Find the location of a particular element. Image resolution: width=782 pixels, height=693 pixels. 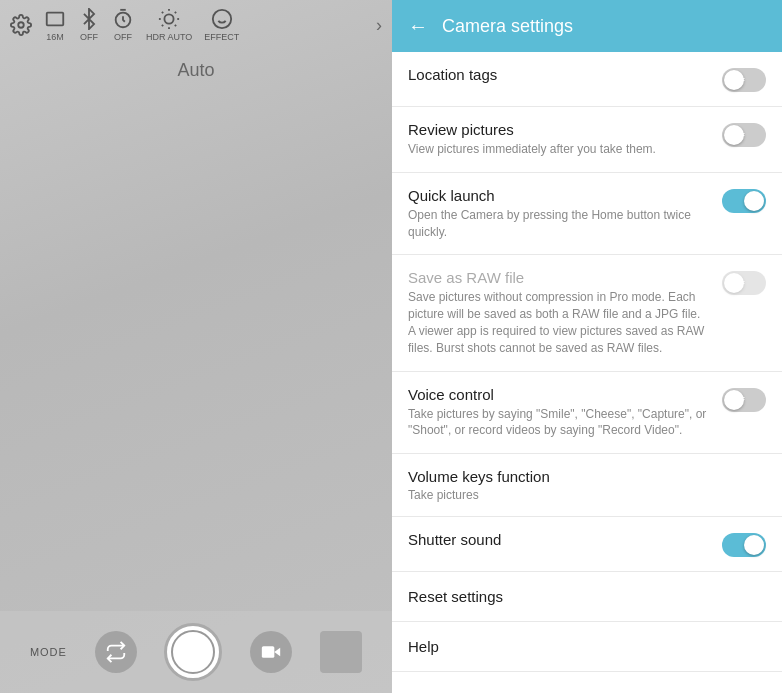

camera-bottom-bar: MODE is located at coordinates (196, 652).